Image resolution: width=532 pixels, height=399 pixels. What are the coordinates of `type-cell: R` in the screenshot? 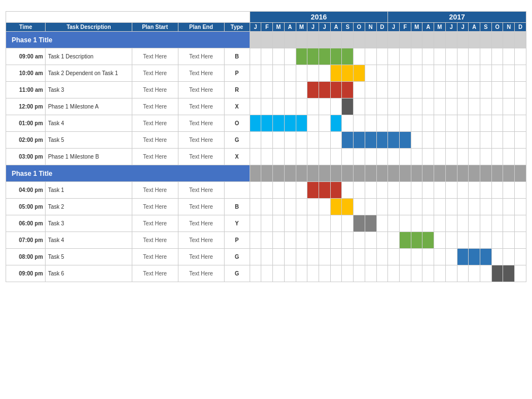 It's located at (237, 90).